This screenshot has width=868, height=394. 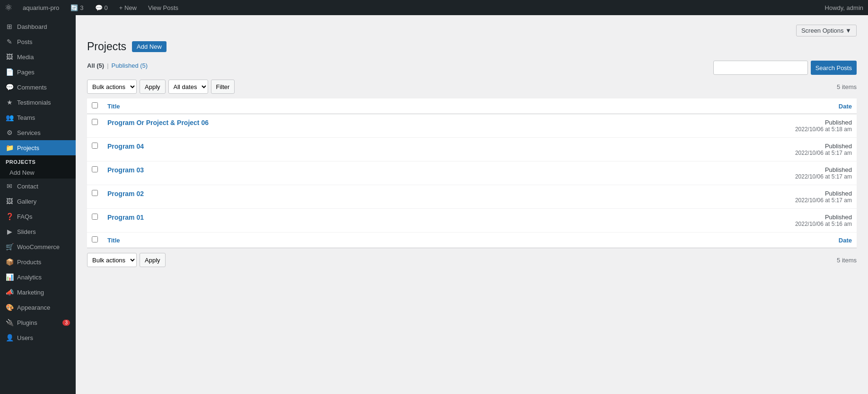 I want to click on date-filter-select: All dates, so click(x=188, y=87).